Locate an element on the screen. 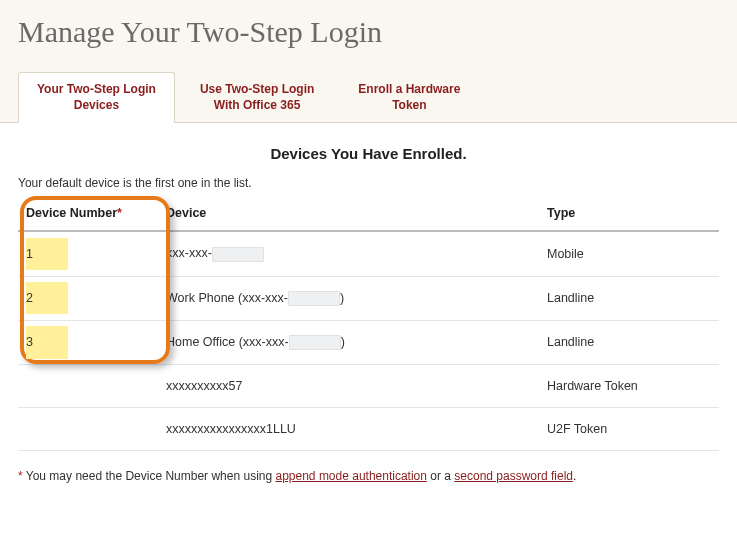 This screenshot has height=556, width=737. col-header-device: Device is located at coordinates (348, 216).